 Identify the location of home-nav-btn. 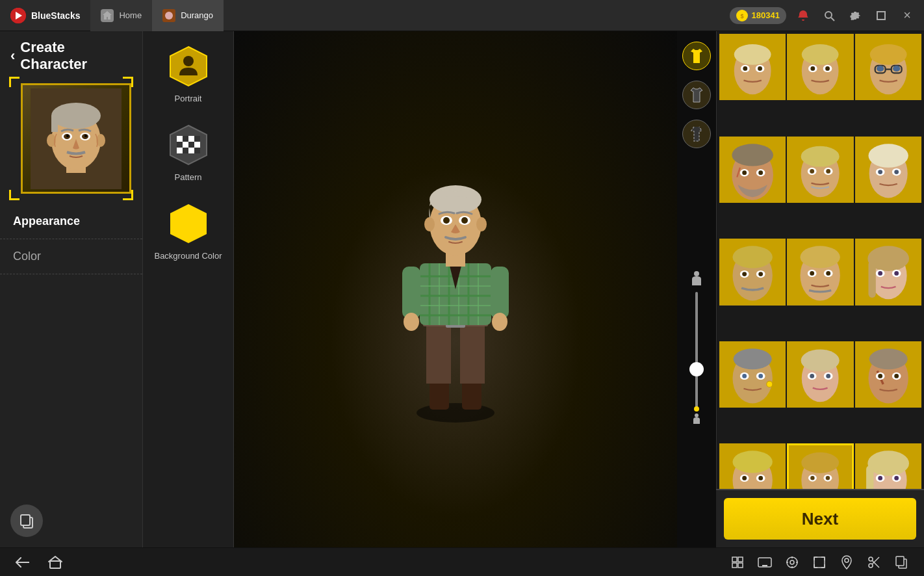
(55, 562).